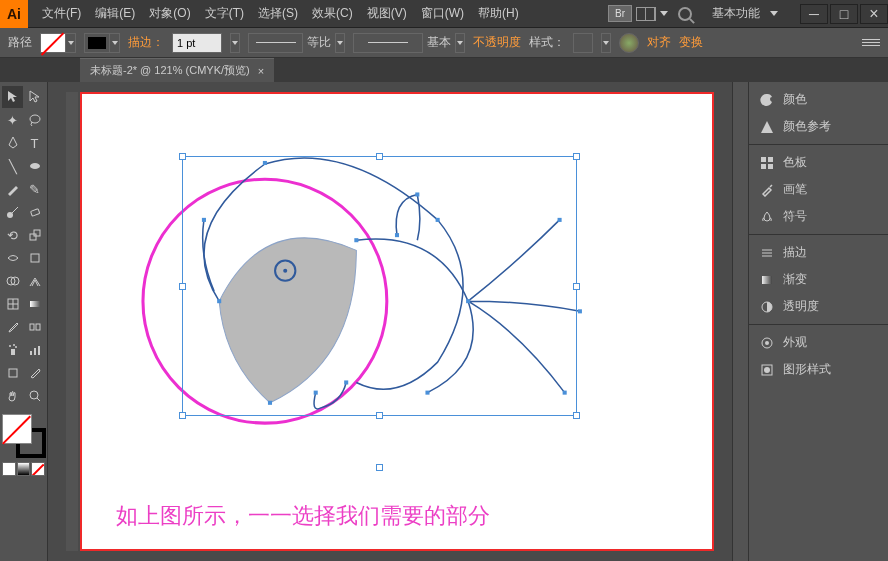 The width and height of the screenshot is (888, 561). I want to click on fill-swatch, so click(53, 43).